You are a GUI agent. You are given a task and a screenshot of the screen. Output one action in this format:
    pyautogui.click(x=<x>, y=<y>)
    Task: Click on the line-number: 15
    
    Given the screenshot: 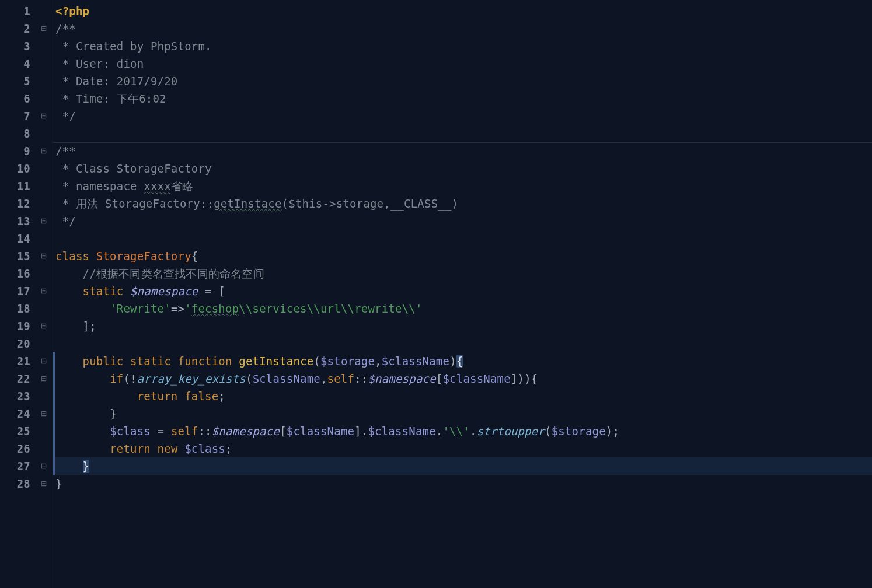 What is the action you would take?
    pyautogui.click(x=18, y=256)
    